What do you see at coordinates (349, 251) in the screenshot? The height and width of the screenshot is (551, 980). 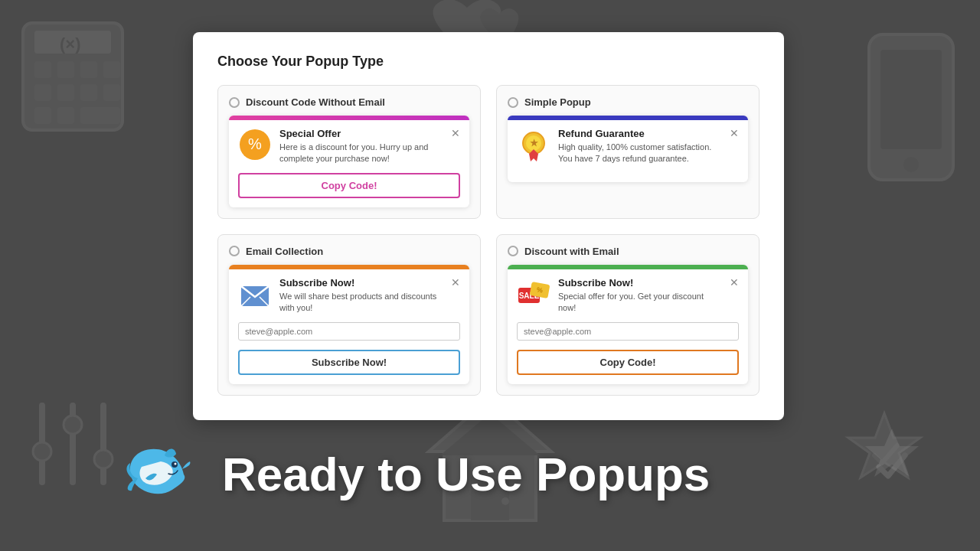 I see `option-header-3: Email Collection` at bounding box center [349, 251].